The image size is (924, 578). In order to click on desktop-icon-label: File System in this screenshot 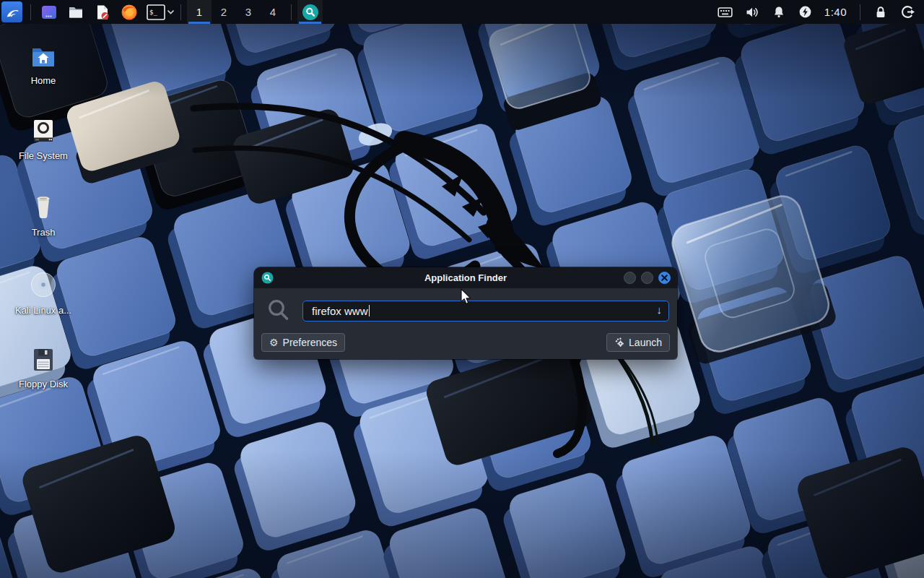, I will do `click(43, 156)`.